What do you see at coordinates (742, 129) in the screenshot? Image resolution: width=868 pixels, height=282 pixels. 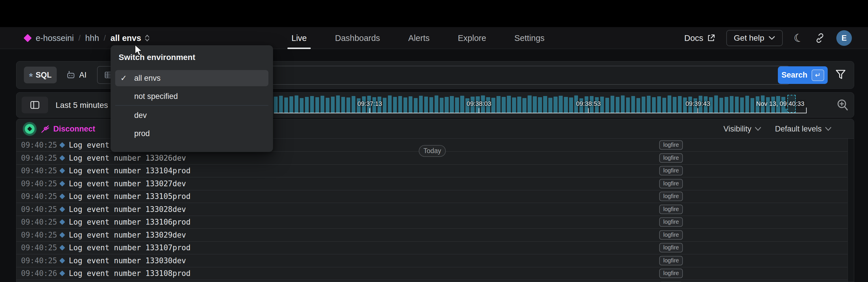 I see `visibility-dropdown: Visibility` at bounding box center [742, 129].